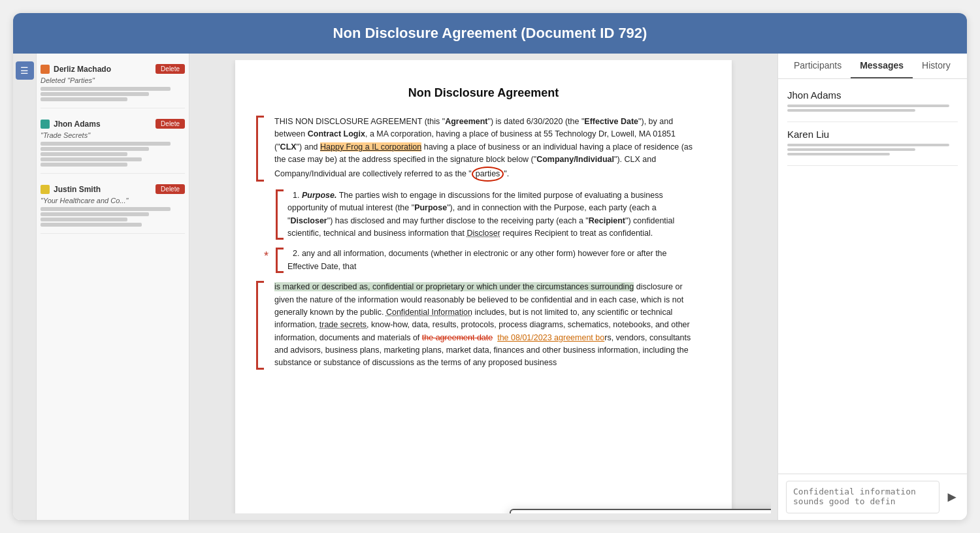  What do you see at coordinates (112, 189) in the screenshot?
I see `comment-header: Justin Smith Delete` at bounding box center [112, 189].